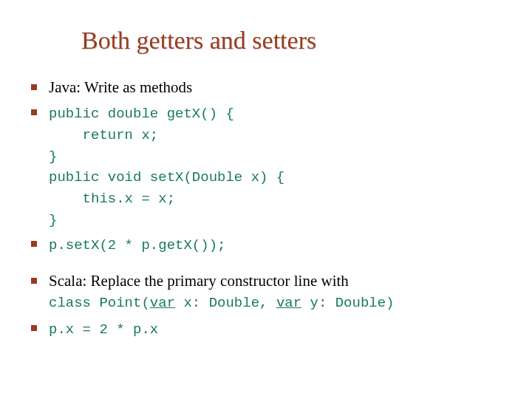 This screenshot has width=532, height=399. I want to click on code-suffix: y: Double), so click(347, 303).